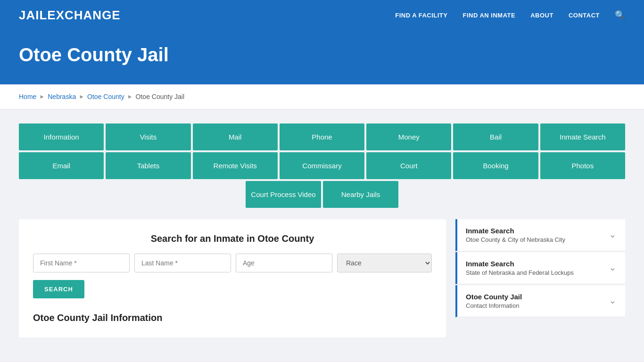 The width and height of the screenshot is (644, 362). I want to click on sidebar-item-1: Inmate Search Otoe County & City of Nebr…, so click(540, 235).